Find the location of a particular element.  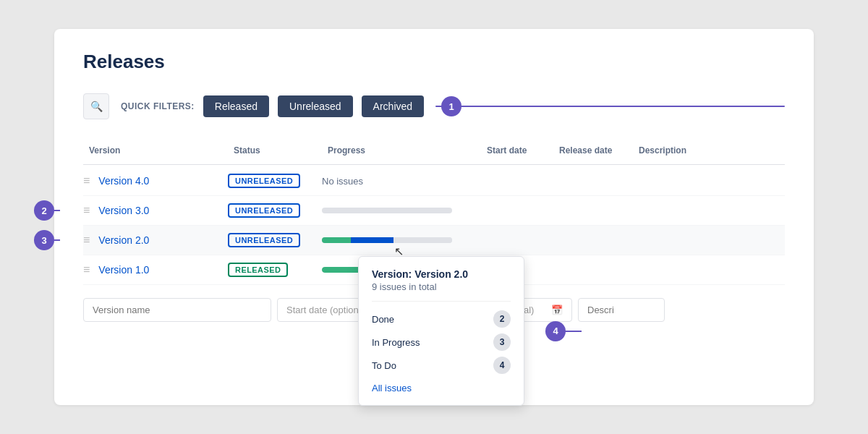

progress-text: No issues is located at coordinates (343, 181).